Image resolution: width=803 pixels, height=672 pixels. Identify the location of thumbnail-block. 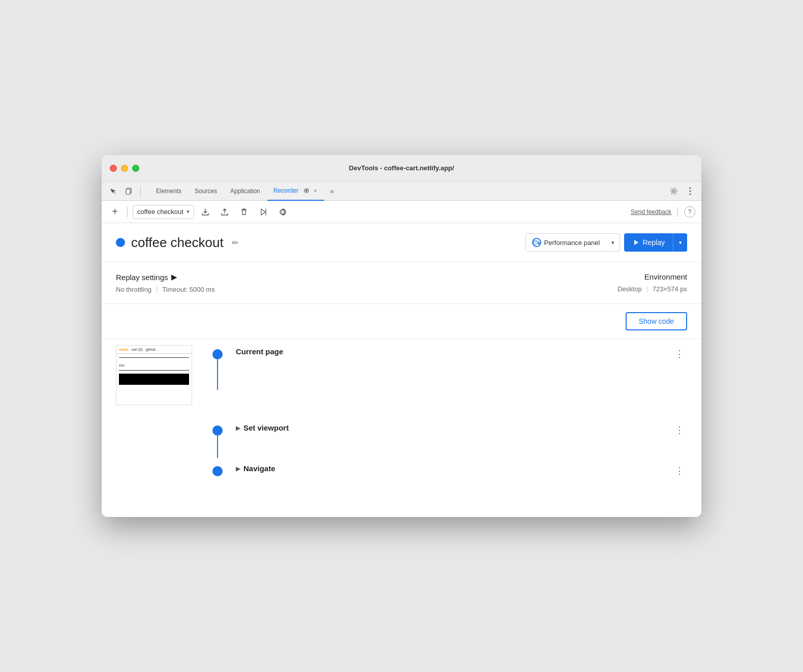
(154, 379).